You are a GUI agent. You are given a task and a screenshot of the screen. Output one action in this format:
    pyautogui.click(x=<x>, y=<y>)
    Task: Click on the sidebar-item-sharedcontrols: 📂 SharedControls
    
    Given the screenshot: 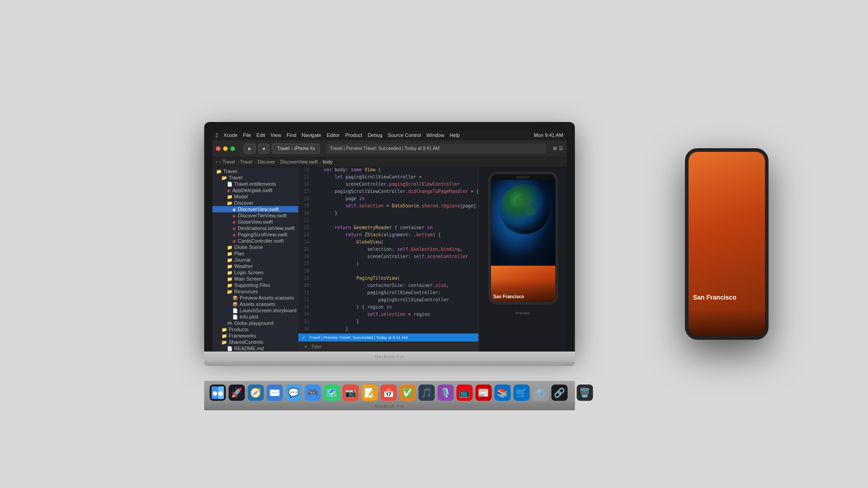 What is the action you would take?
    pyautogui.click(x=255, y=342)
    